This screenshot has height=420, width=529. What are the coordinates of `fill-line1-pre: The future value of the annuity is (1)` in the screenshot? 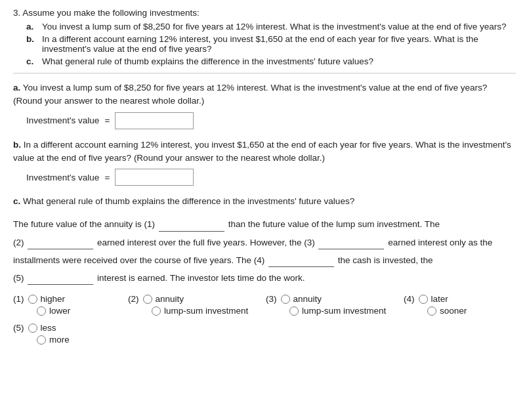 It's located at (84, 224).